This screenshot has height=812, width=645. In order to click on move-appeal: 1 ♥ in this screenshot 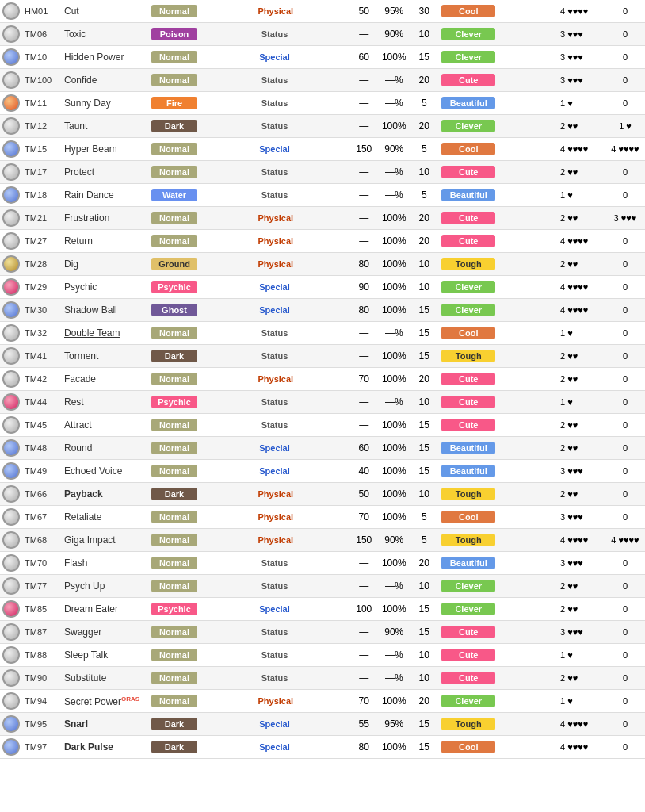, I will do `click(582, 403)`.